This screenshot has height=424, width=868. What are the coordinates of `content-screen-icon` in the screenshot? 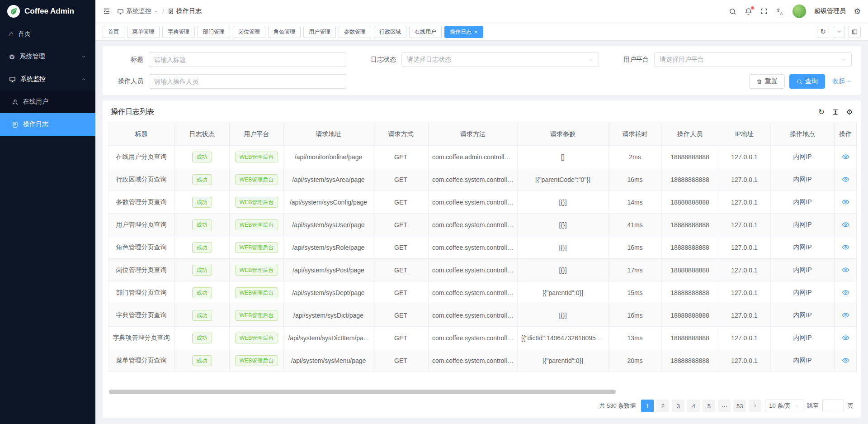 It's located at (854, 32).